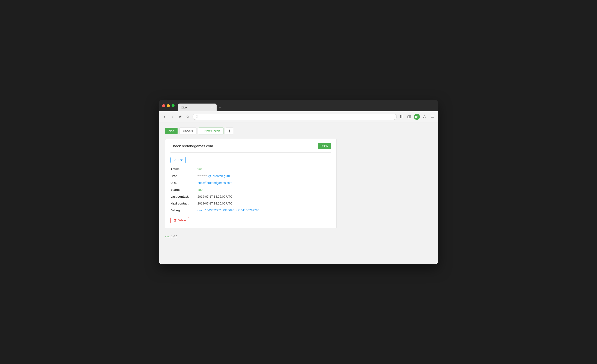  Describe the element at coordinates (295, 117) in the screenshot. I see `address-bar: https://ciao.yourhost.com/checks/37` at that location.